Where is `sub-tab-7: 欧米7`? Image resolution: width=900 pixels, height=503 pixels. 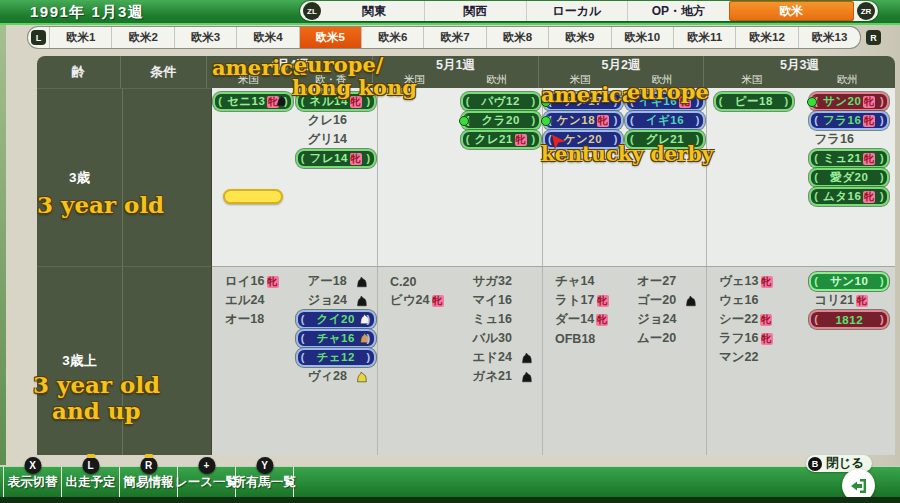 sub-tab-7: 欧米7 is located at coordinates (454, 38).